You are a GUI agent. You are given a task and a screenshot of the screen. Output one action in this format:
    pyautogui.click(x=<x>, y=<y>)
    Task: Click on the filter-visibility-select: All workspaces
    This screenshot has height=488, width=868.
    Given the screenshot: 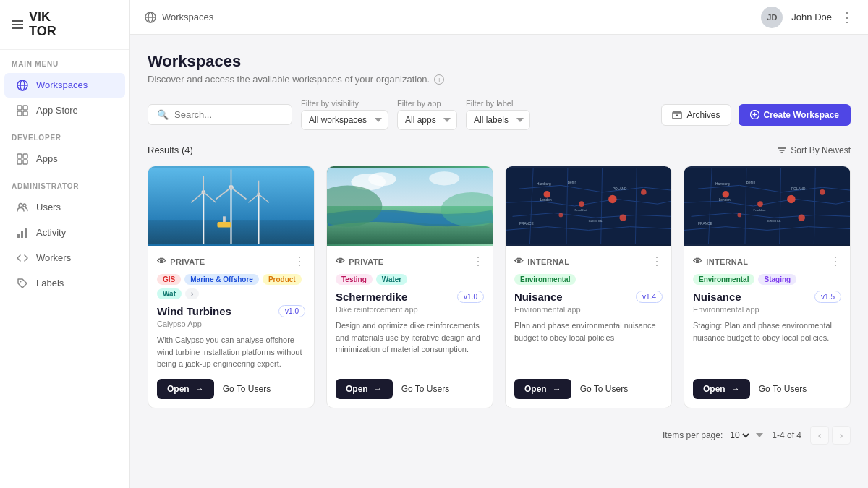 What is the action you would take?
    pyautogui.click(x=344, y=120)
    